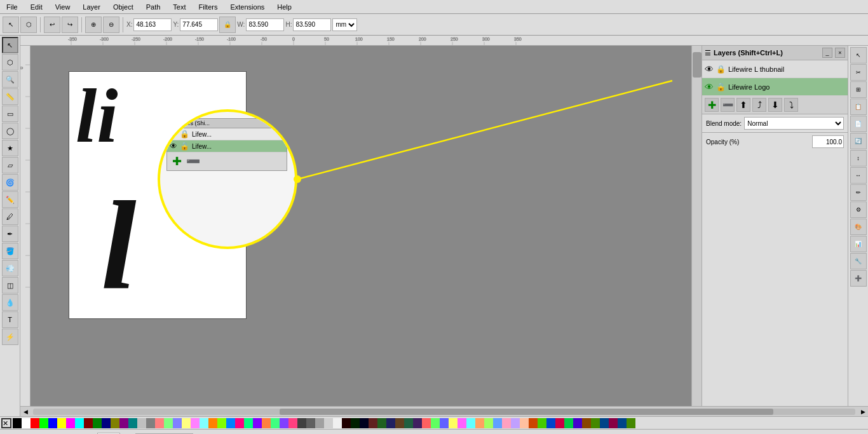 This screenshot has width=868, height=434. I want to click on menu-help: Help, so click(285, 7).